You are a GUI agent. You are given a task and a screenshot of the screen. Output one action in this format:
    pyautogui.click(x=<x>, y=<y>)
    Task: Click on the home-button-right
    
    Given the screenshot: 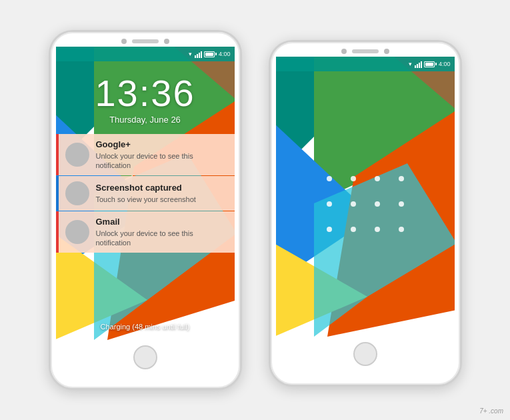 What is the action you would take?
    pyautogui.click(x=365, y=354)
    